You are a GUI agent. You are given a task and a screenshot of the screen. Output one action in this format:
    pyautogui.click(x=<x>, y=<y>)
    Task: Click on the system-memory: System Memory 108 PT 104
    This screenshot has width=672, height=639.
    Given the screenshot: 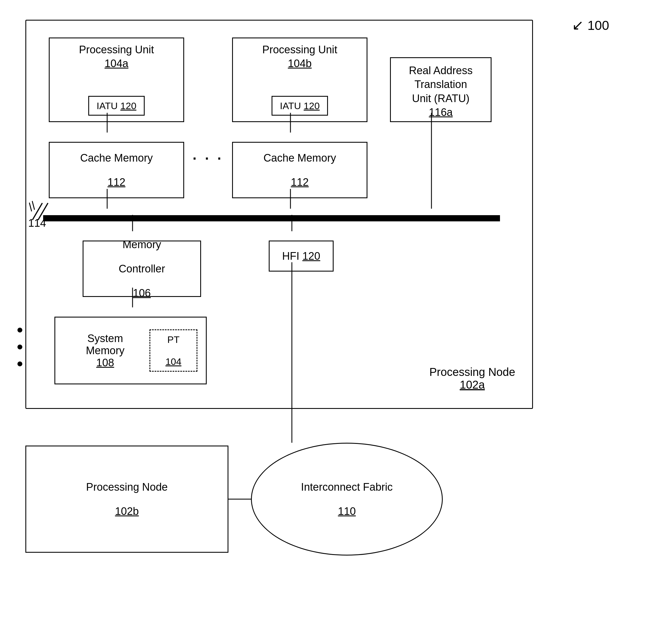 What is the action you would take?
    pyautogui.click(x=131, y=350)
    